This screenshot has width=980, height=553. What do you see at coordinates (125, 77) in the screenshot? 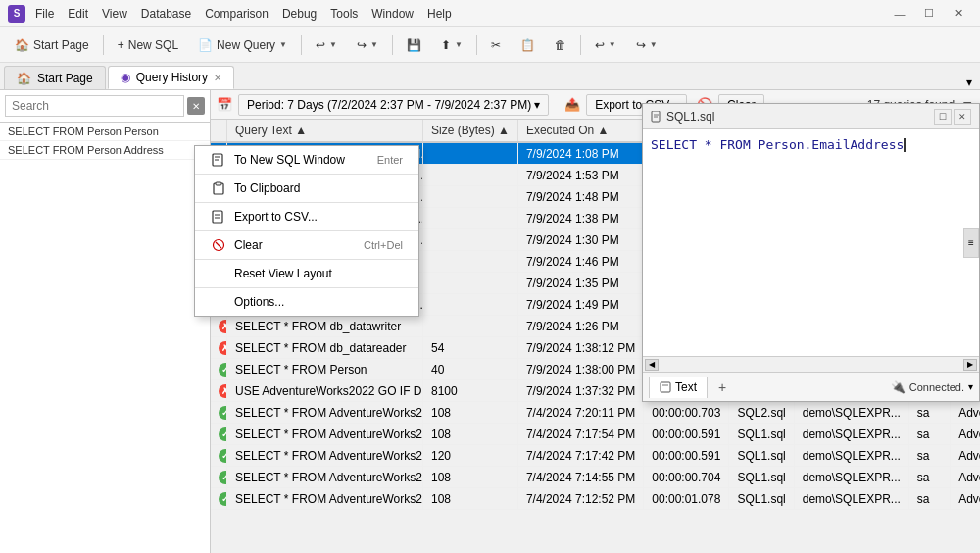
I see `query-history-tab-icon: ◉` at bounding box center [125, 77].